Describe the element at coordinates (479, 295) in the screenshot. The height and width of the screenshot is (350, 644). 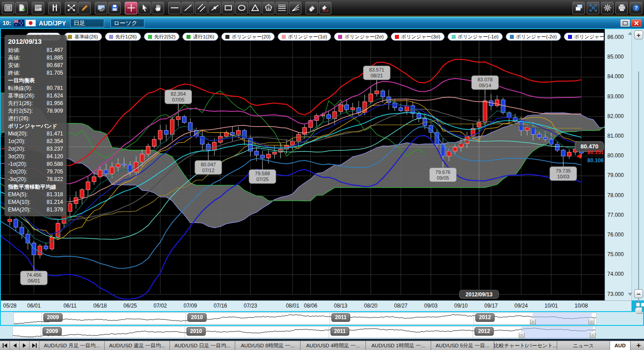
I see `svg-text: 2012/09/13` at that location.